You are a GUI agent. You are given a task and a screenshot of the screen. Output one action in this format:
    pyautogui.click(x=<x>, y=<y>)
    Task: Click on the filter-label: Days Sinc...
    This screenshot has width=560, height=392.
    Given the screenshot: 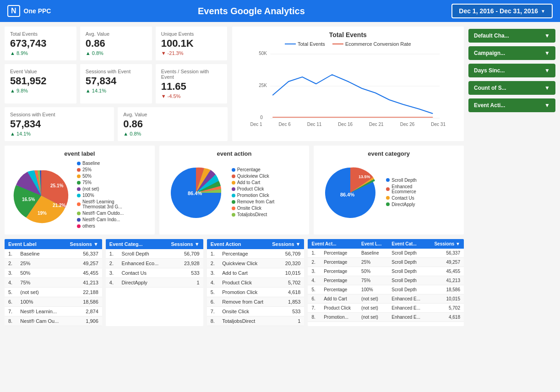 What is the action you would take?
    pyautogui.click(x=489, y=71)
    